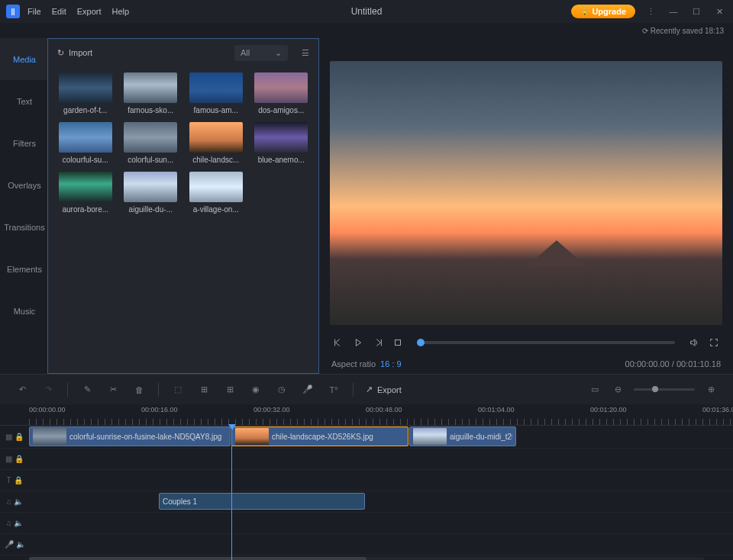 This screenshot has width=733, height=560. Describe the element at coordinates (130, 436) in the screenshot. I see `timeline-clip: colorful-sunrise-on-fusine-lake-ND5QAY8.…` at that location.